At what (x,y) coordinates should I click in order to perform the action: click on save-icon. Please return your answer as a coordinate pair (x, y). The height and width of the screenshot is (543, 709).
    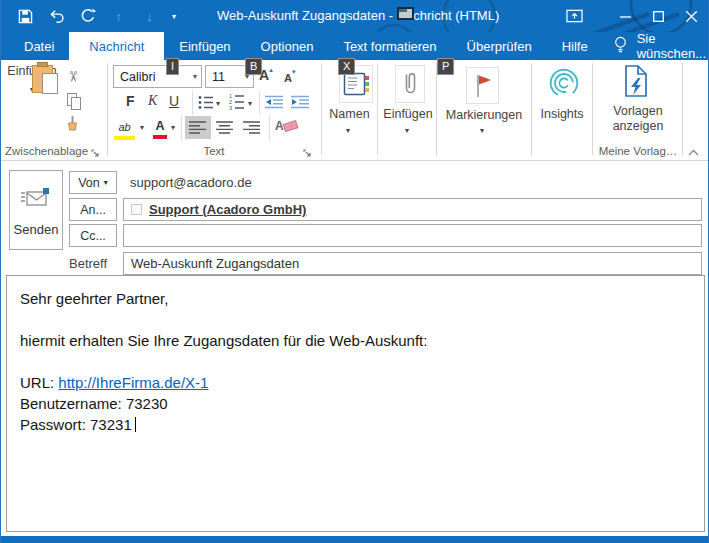
    Looking at the image, I should click on (26, 16).